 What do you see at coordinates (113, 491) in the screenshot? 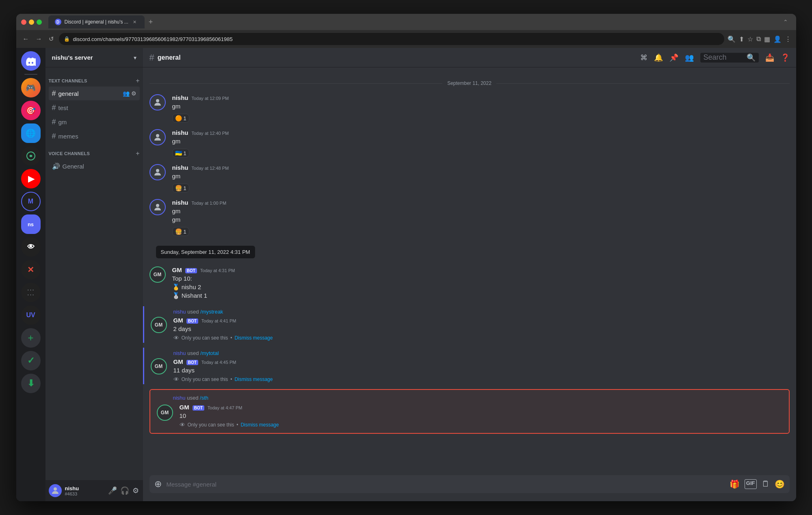
I see `microphone-icon: 🎤` at bounding box center [113, 491].